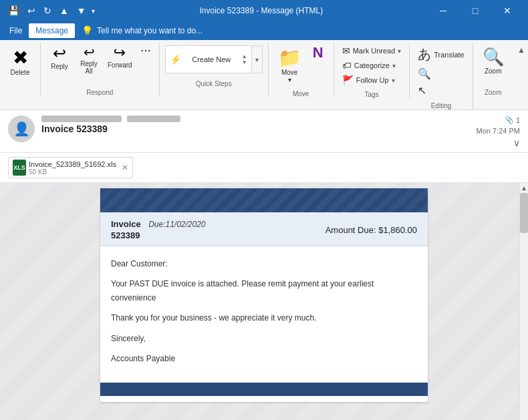 This screenshot has width=528, height=420. Describe the element at coordinates (507, 11) in the screenshot. I see `close-button: ✕` at that location.